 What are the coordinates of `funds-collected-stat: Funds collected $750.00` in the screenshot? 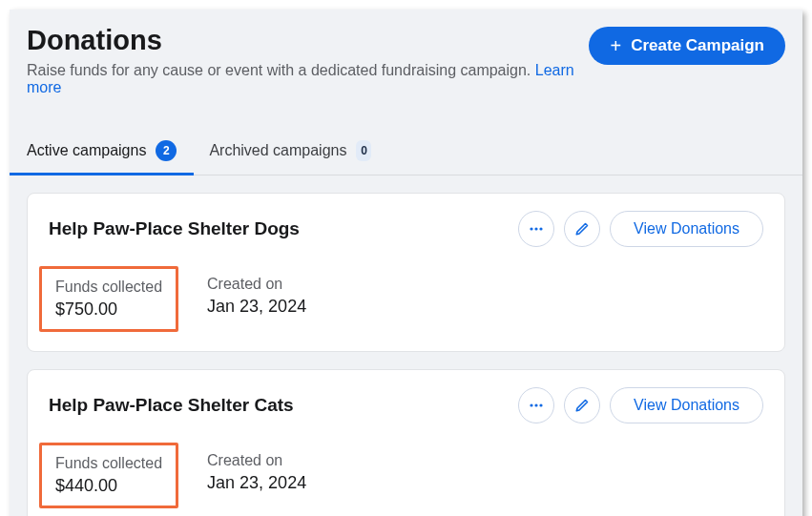 It's located at (109, 299).